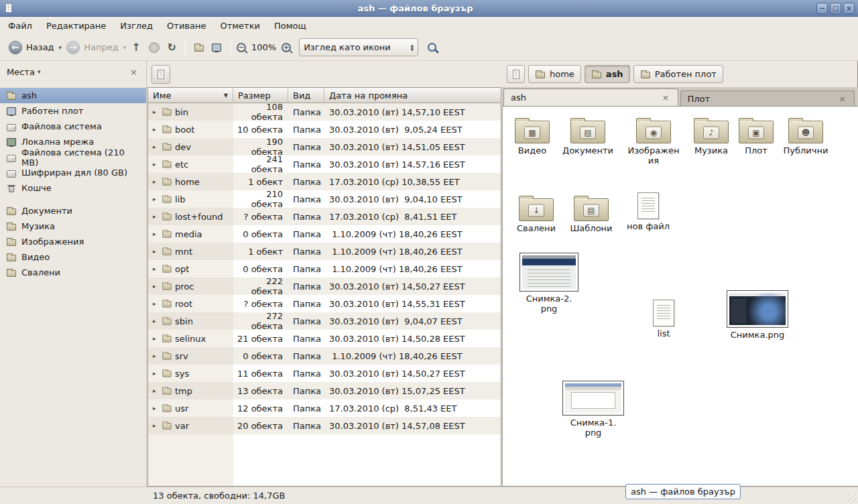 This screenshot has height=504, width=858. I want to click on icon-view-item: Снимка-2. png, so click(549, 283).